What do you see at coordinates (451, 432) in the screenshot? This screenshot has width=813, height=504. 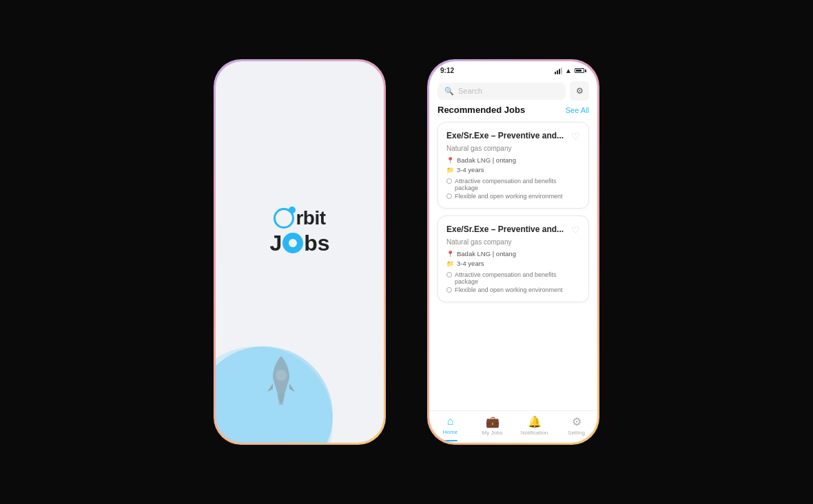 I see `home-label: Home` at bounding box center [451, 432].